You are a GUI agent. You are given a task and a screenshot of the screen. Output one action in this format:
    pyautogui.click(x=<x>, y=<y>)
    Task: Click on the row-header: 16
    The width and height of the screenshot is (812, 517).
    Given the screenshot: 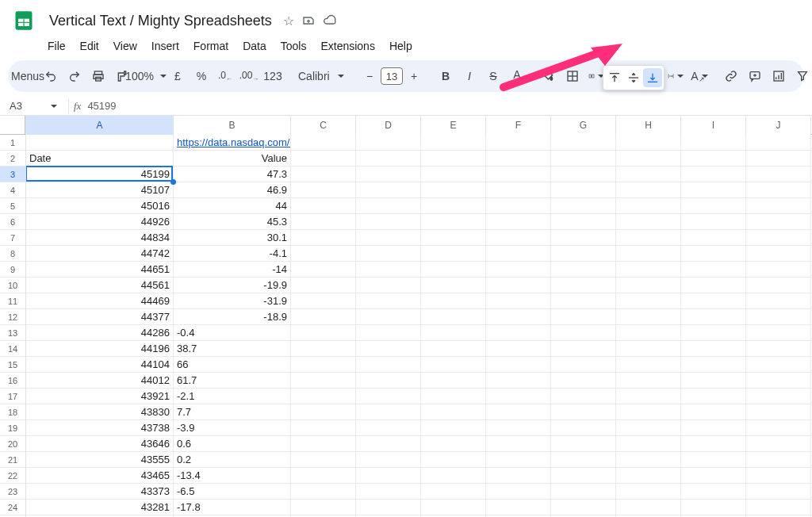 What is the action you would take?
    pyautogui.click(x=13, y=381)
    